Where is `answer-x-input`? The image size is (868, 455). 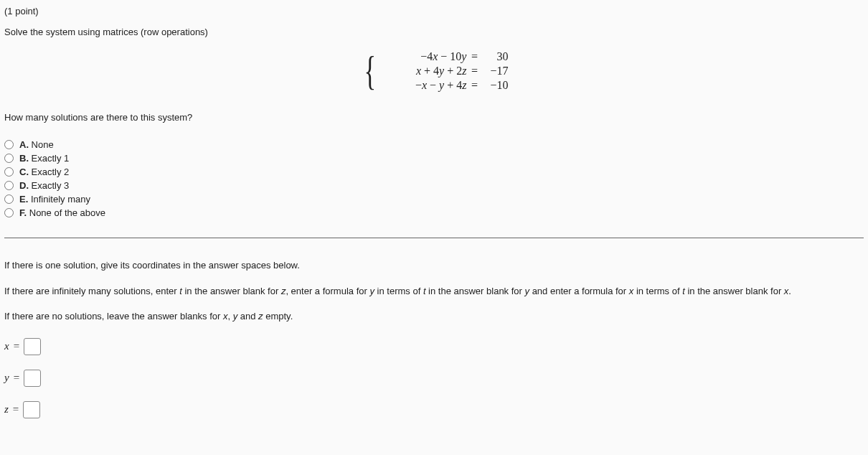 answer-x-input is located at coordinates (32, 347).